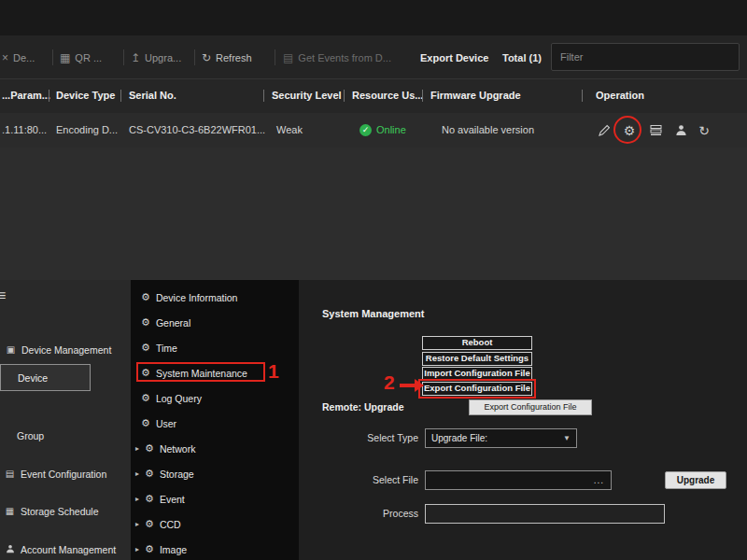 The height and width of the screenshot is (560, 747). What do you see at coordinates (165, 448) in the screenshot?
I see `nav-item-network: ▸ ⚙ Network` at bounding box center [165, 448].